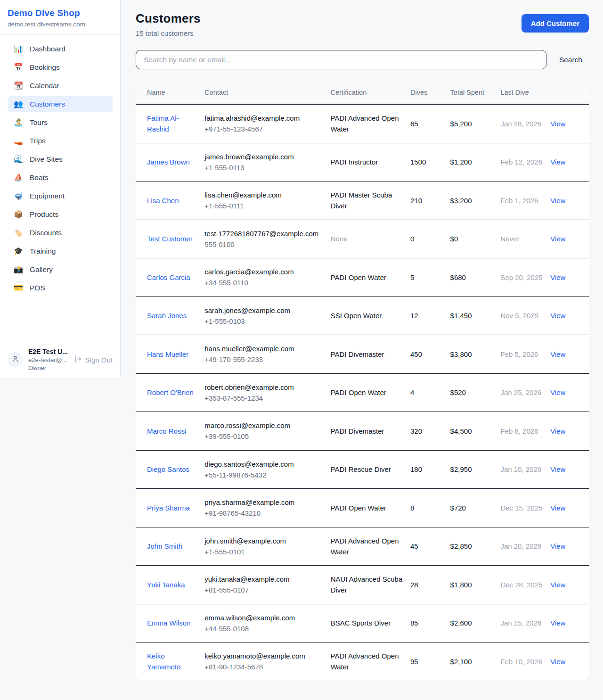 Image resolution: width=603 pixels, height=700 pixels. I want to click on sidebar-item-dive-sites: 🌊 Dive Sites, so click(60, 159).